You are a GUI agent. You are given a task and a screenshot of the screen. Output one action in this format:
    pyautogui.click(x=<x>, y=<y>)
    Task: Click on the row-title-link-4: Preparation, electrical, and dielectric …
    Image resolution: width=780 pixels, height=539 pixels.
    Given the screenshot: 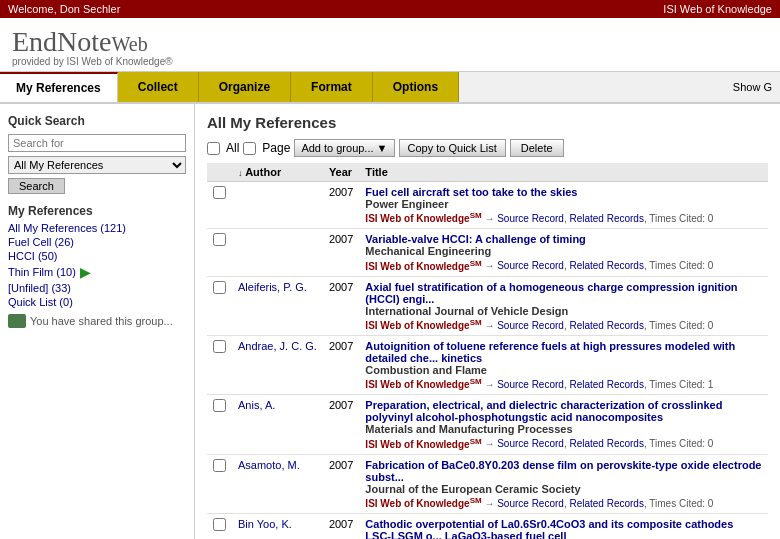 What is the action you would take?
    pyautogui.click(x=544, y=411)
    